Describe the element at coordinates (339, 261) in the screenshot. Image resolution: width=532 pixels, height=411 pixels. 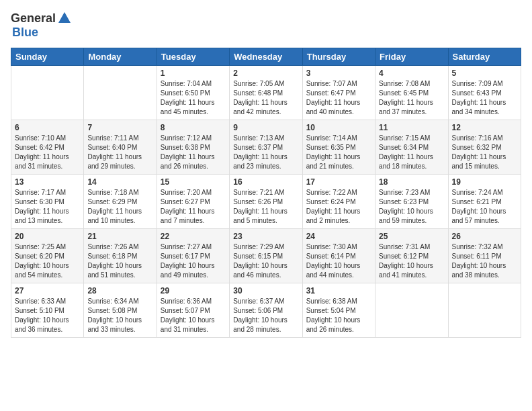
I see `day-info: Sunrise: 7:30 AM Sunset: 6:14 PM Dayligh…` at that location.